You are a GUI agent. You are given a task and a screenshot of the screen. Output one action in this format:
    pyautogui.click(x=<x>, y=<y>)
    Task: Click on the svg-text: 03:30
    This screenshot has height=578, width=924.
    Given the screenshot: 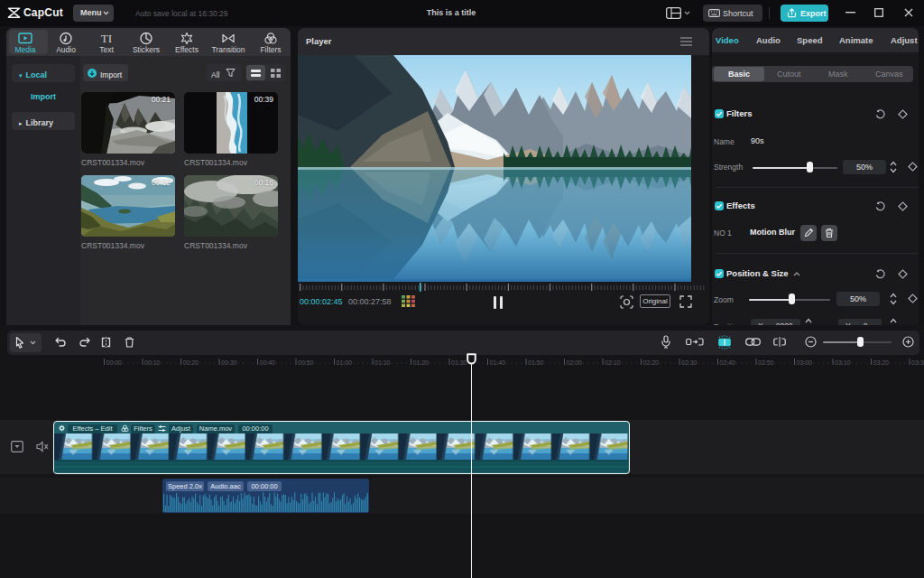 What is the action you would take?
    pyautogui.click(x=918, y=363)
    